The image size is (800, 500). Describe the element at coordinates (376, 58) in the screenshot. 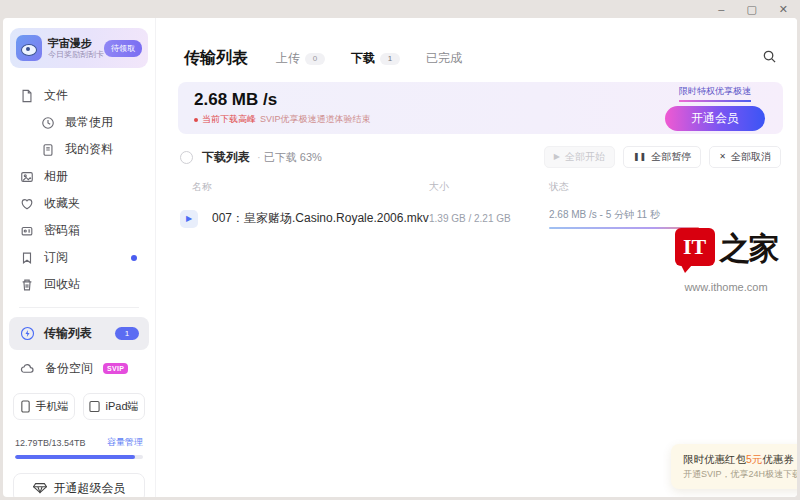

I see `tab-download: 下载 1` at that location.